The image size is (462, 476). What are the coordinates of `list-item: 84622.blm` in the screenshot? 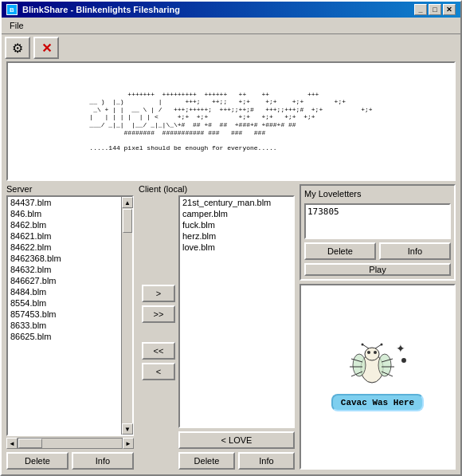 It's located at (65, 247).